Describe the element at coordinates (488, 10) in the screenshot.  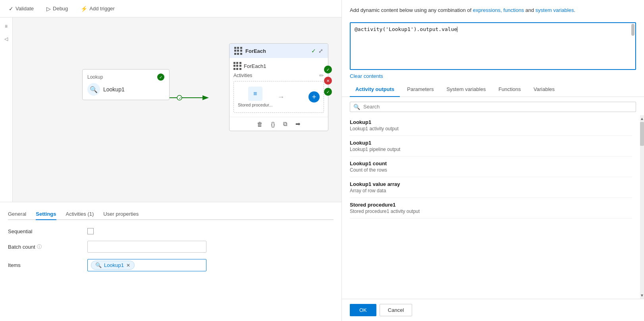
I see `expressions-link: expressions,` at that location.